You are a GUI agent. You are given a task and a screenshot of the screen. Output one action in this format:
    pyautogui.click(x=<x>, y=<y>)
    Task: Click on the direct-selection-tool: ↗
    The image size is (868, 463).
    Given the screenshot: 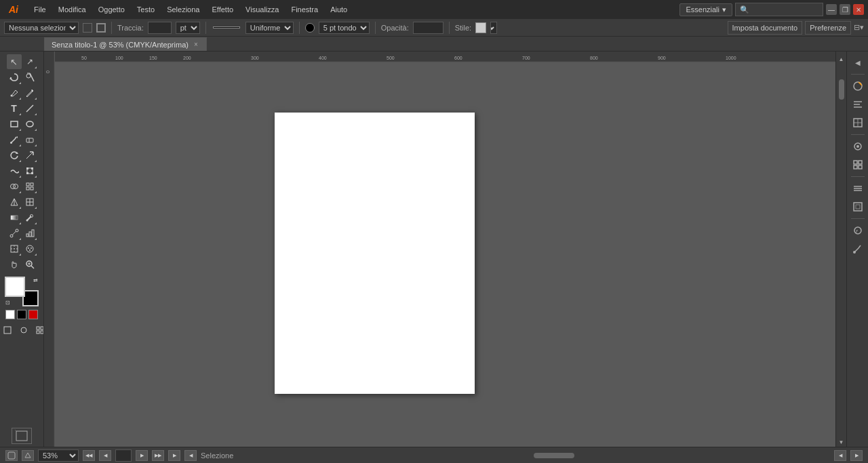 What is the action you would take?
    pyautogui.click(x=30, y=62)
    